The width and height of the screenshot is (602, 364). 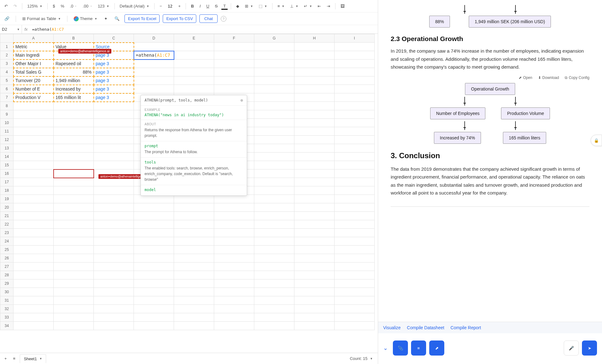 I want to click on column-header: C, so click(x=114, y=38).